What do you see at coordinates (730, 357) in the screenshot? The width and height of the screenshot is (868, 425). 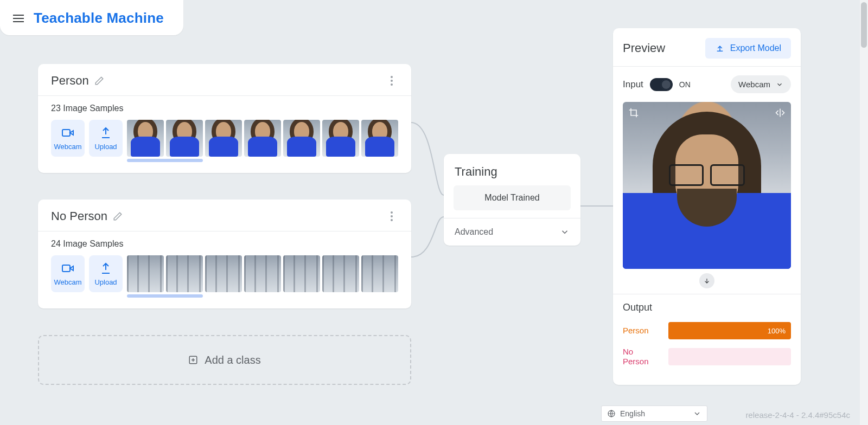 I see `output-bar-noperson` at bounding box center [730, 357].